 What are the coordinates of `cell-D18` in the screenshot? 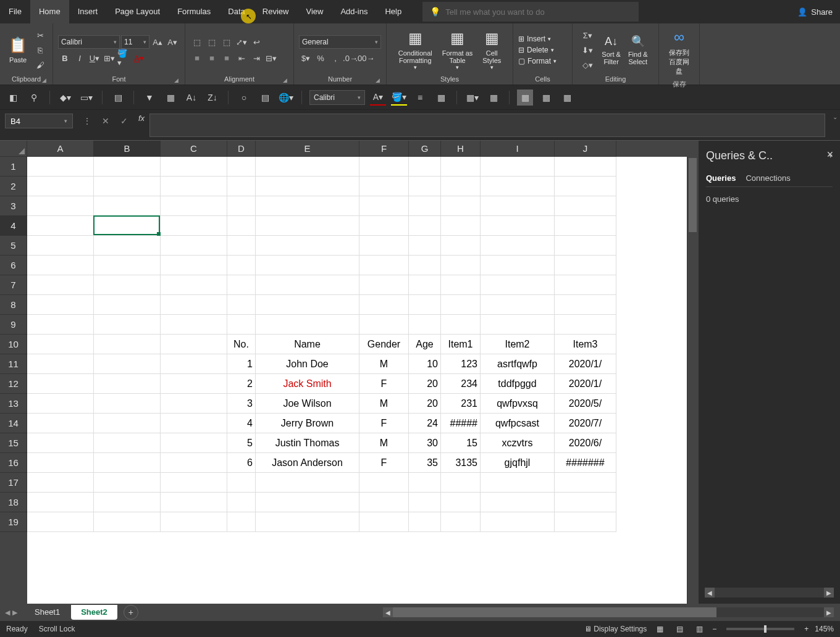 It's located at (242, 502).